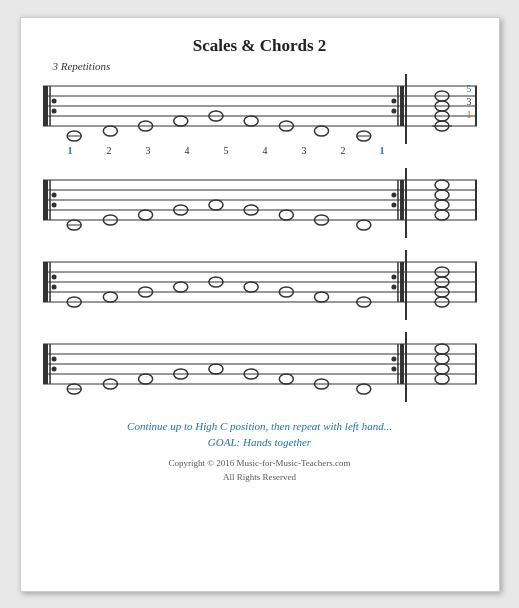 The height and width of the screenshot is (608, 519). What do you see at coordinates (260, 463) in the screenshot?
I see `copyright-line1: Copyright © 2016 Music-for-Music-Teacher…` at bounding box center [260, 463].